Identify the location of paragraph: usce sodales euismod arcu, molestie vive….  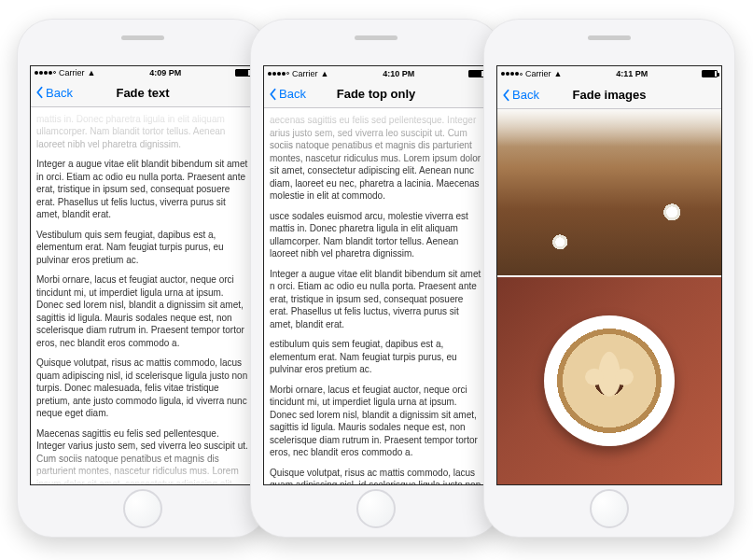
(376, 235).